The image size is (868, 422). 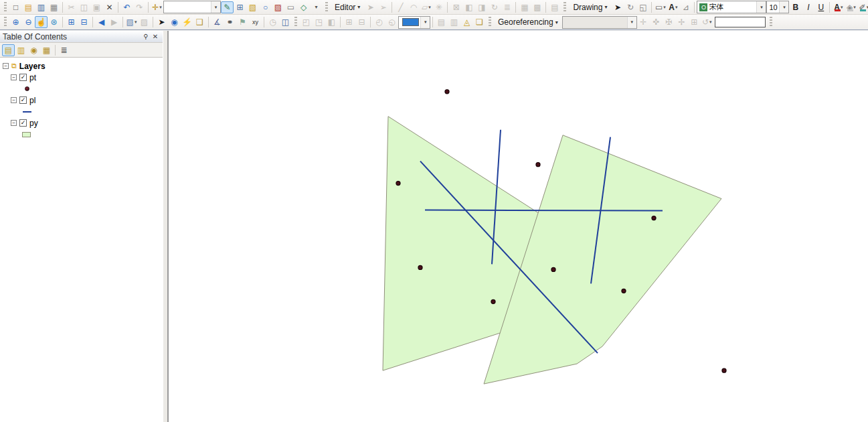 I want to click on new-document-button: □, so click(x=16, y=7).